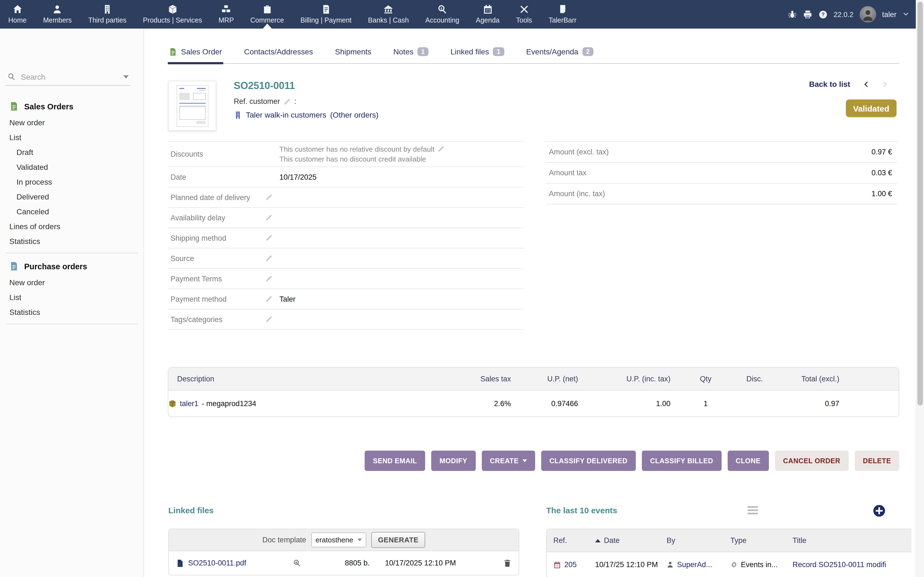 The image size is (924, 577). Describe the element at coordinates (108, 15) in the screenshot. I see `nav-third-parties: Third parties` at that location.